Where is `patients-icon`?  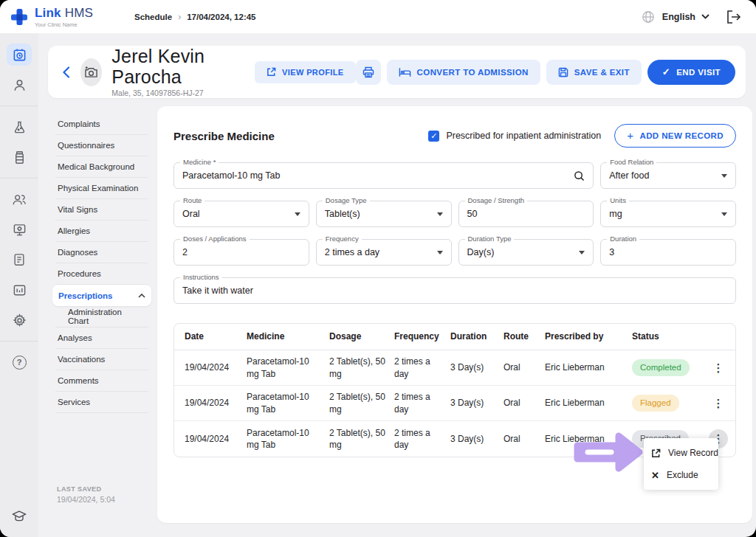 patients-icon is located at coordinates (19, 85).